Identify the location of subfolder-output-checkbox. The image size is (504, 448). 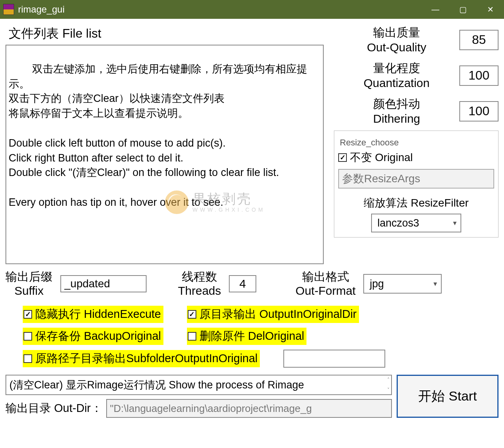
(28, 359).